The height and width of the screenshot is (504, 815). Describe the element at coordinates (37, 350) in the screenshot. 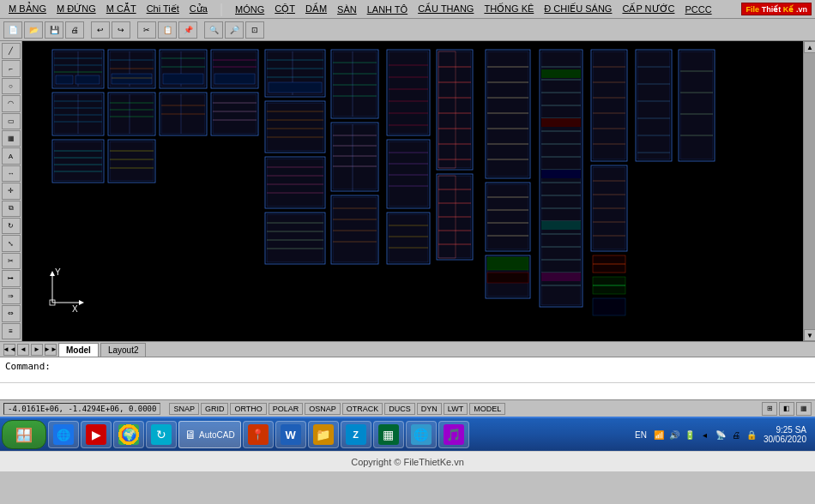

I see `layout-nav-next: ►` at that location.